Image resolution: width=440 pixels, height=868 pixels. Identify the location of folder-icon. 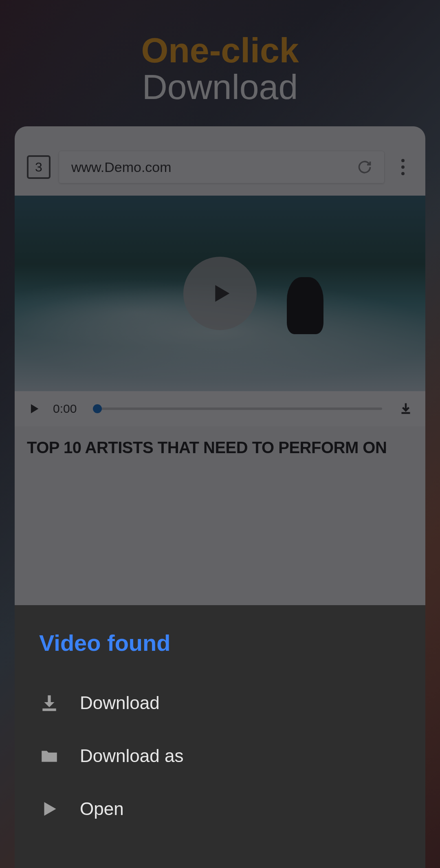
(49, 756).